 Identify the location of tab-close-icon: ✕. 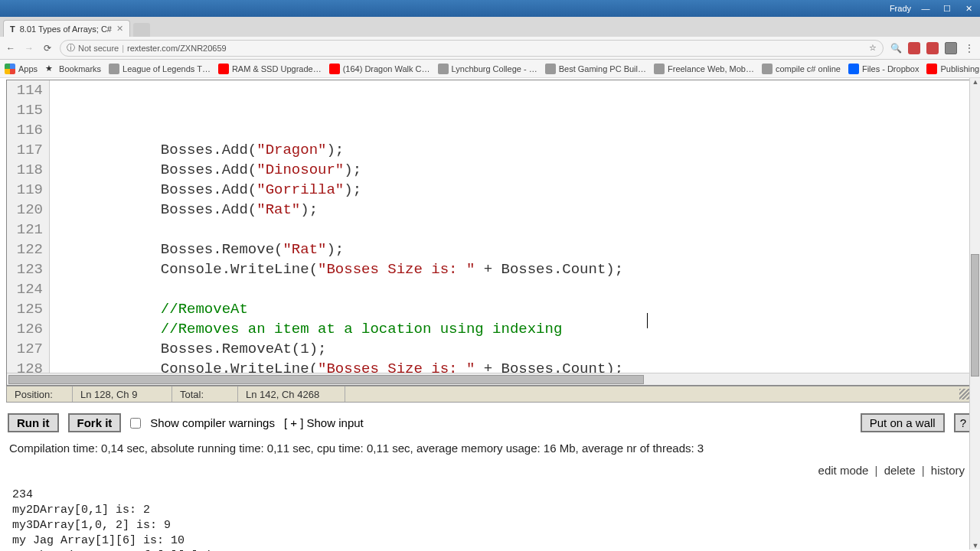
(119, 29).